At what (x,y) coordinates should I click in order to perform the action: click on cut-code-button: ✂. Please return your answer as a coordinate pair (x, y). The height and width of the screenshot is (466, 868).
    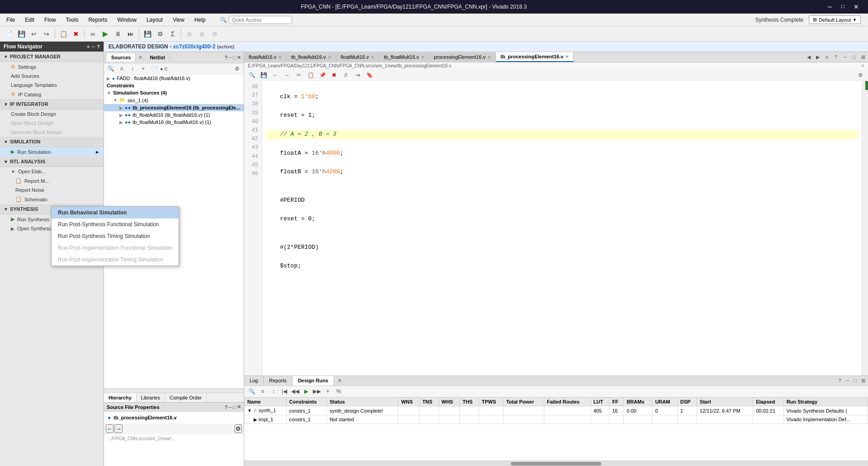
    Looking at the image, I should click on (299, 75).